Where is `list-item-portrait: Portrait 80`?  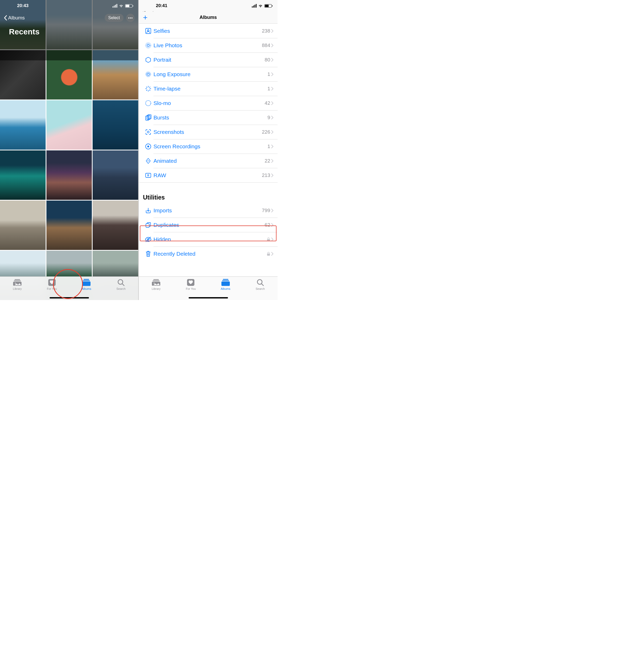 list-item-portrait: Portrait 80 is located at coordinates (208, 60).